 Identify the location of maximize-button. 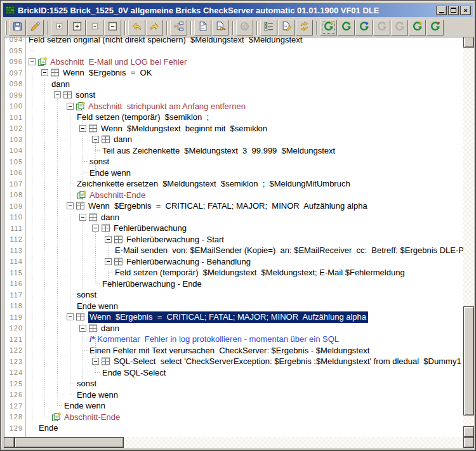
(453, 10).